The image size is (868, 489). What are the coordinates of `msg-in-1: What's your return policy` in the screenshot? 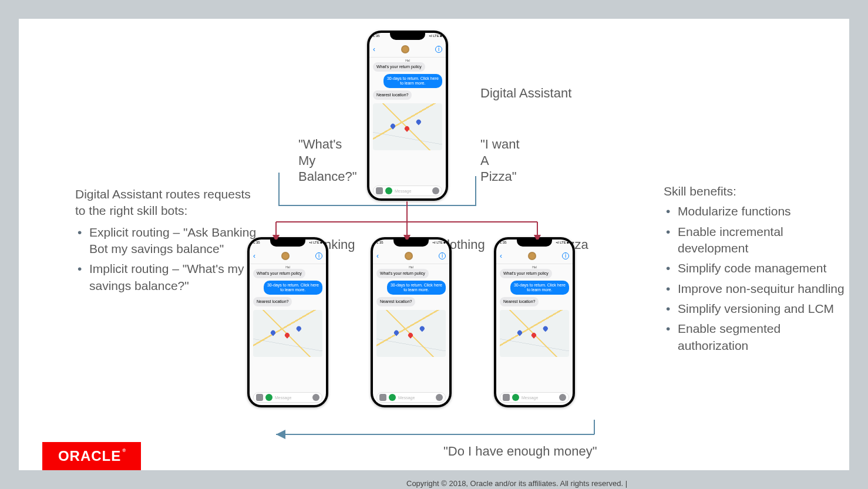 It's located at (399, 67).